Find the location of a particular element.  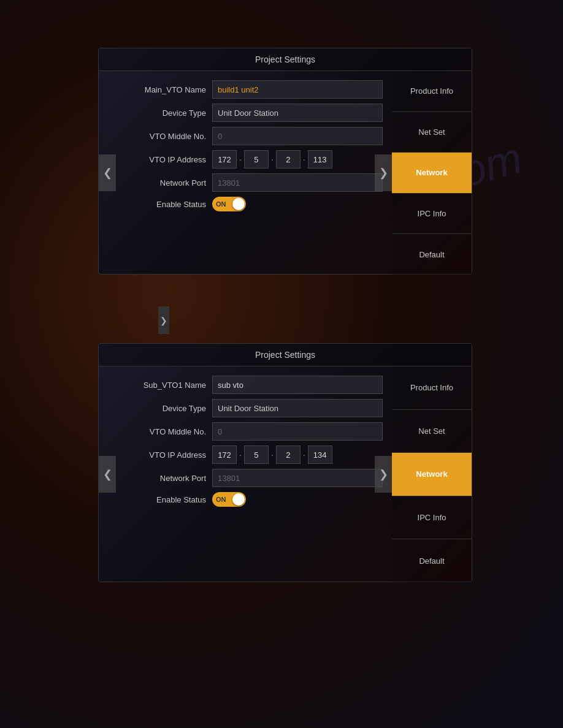

device-type-input is located at coordinates (297, 113).